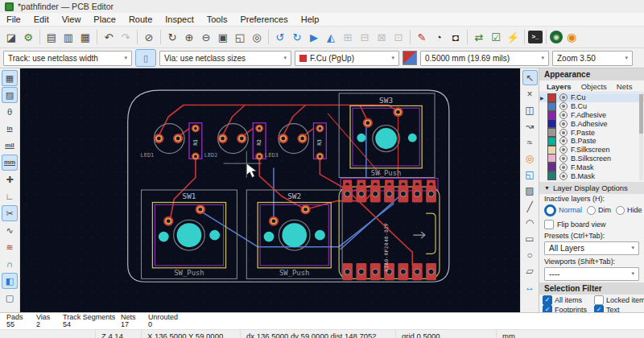 This screenshot has width=644, height=338. I want to click on flip-icon: ▶, so click(314, 37).